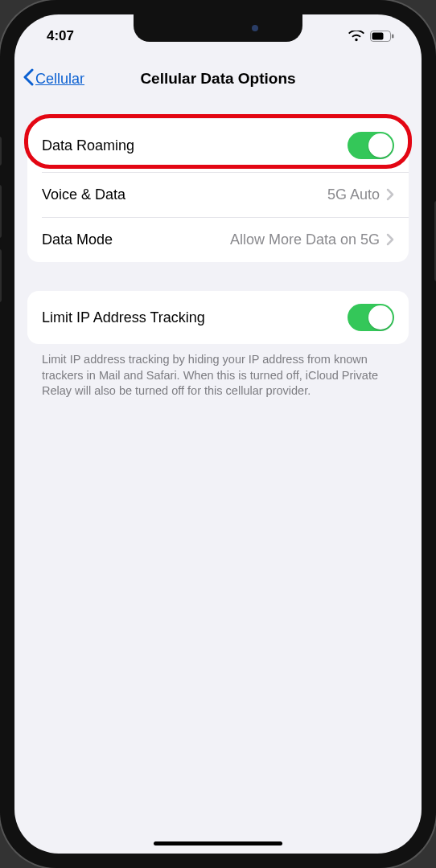 The width and height of the screenshot is (436, 868). Describe the element at coordinates (382, 36) in the screenshot. I see `battery-icon` at that location.